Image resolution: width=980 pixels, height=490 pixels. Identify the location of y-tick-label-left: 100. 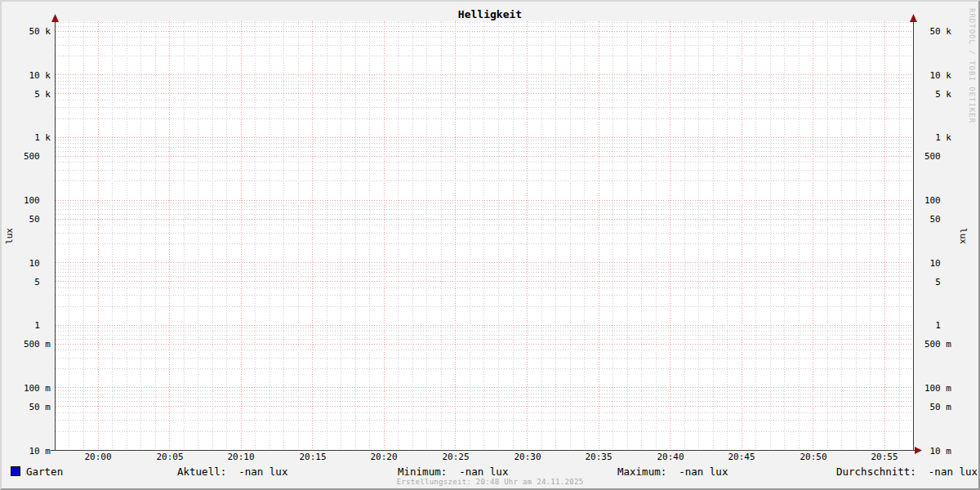
(26, 201).